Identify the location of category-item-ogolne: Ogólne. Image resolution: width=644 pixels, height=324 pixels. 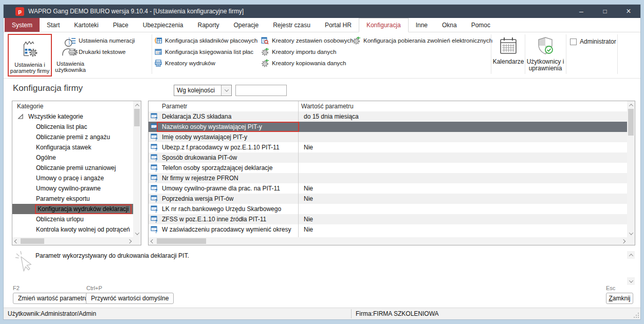
(73, 158).